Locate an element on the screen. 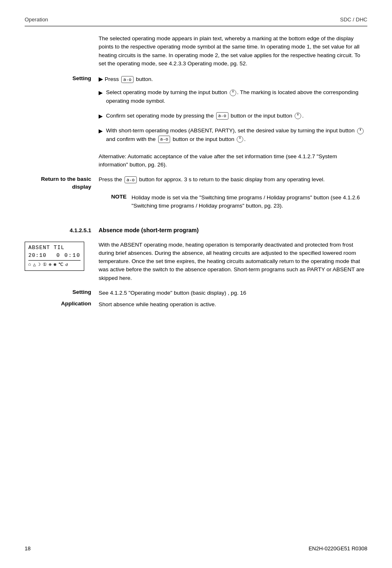  setting-press-content: ▶ Press a-o button. is located at coordinates (233, 79).